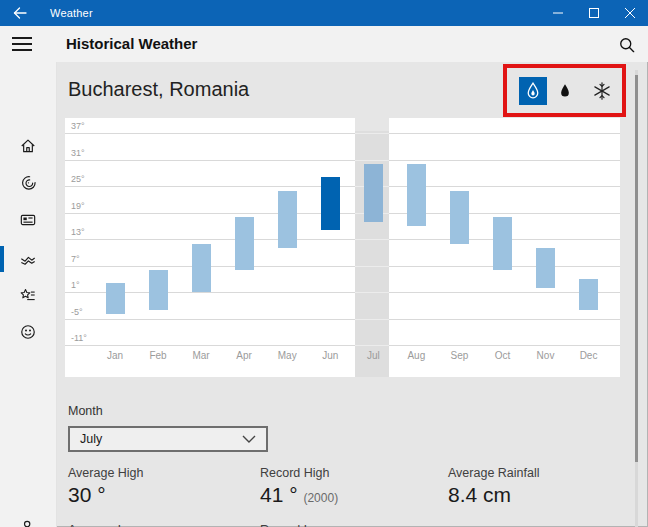  I want to click on temp-range-bar-nov, so click(546, 268).